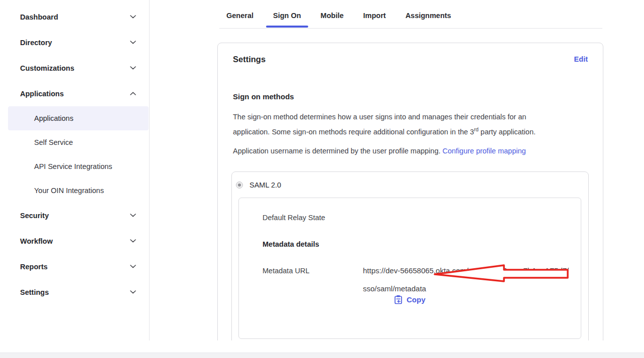  Describe the element at coordinates (581, 59) in the screenshot. I see `edit-link: Edit` at that location.